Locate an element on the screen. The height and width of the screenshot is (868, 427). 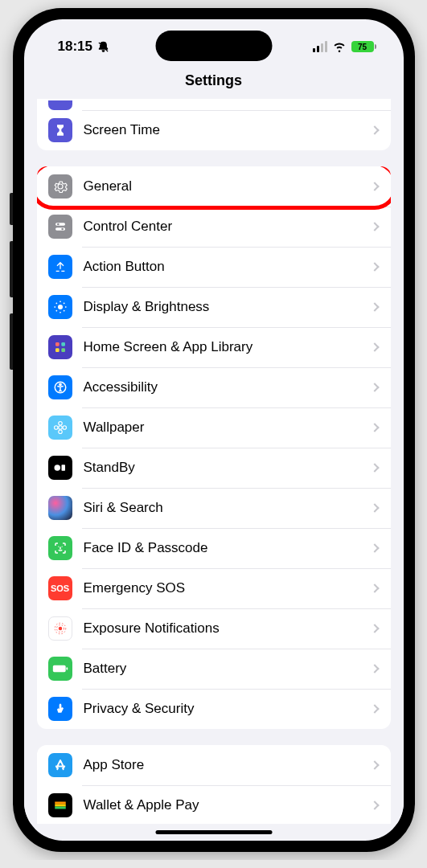
action-button-icon is located at coordinates (60, 267).